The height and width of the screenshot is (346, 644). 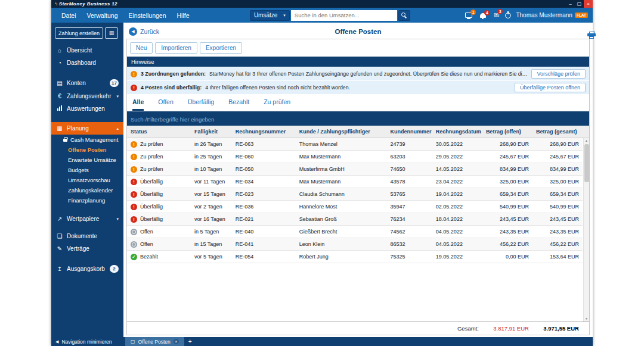 What do you see at coordinates (190, 342) in the screenshot?
I see `new-tab-button: +` at bounding box center [190, 342].